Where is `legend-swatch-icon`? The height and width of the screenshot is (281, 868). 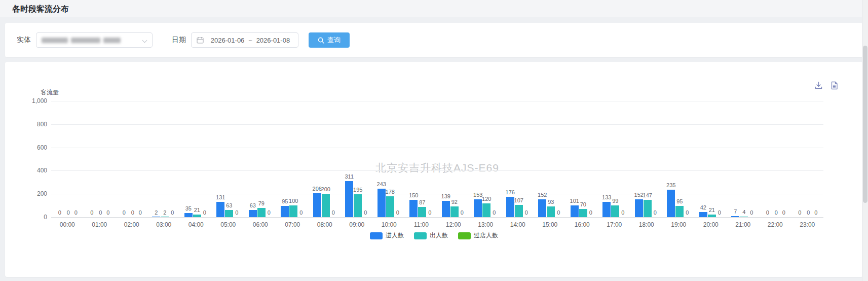 legend-swatch-icon is located at coordinates (421, 236).